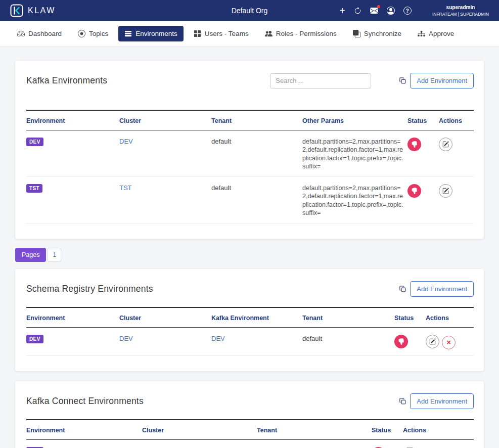 The image size is (499, 448). I want to click on klaw-logo: KLAW, so click(33, 11).